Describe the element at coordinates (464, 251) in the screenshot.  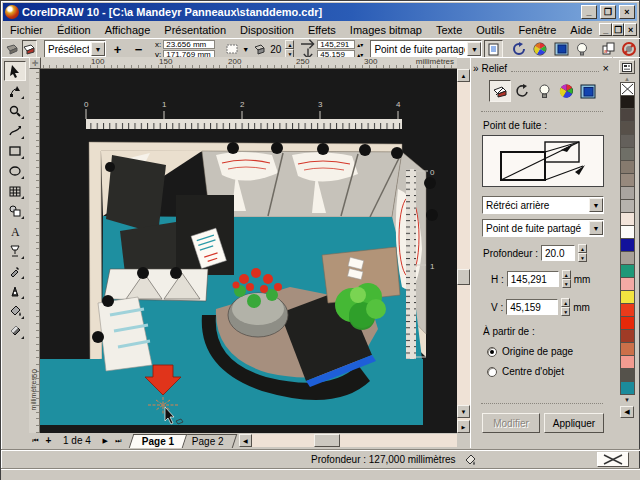
I see `canvas-vscrollbar: ▲ ▼ ▶` at that location.